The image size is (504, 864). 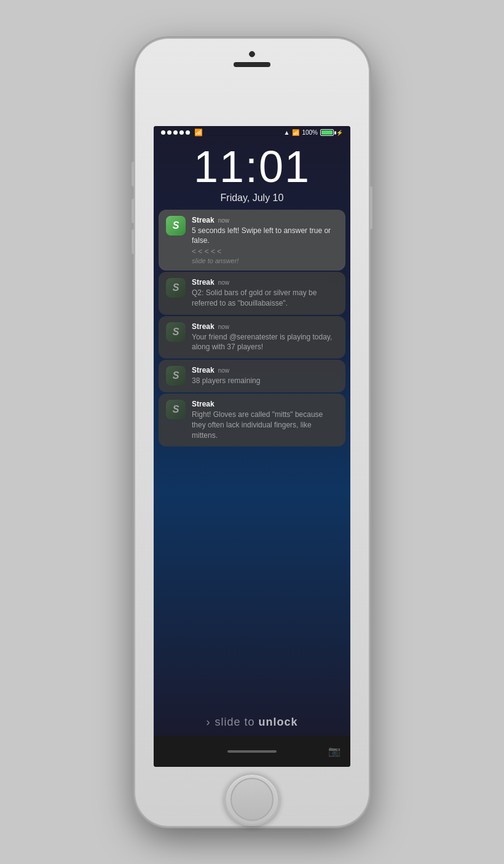 I want to click on clock-date: Friday, July 10, so click(x=252, y=198).